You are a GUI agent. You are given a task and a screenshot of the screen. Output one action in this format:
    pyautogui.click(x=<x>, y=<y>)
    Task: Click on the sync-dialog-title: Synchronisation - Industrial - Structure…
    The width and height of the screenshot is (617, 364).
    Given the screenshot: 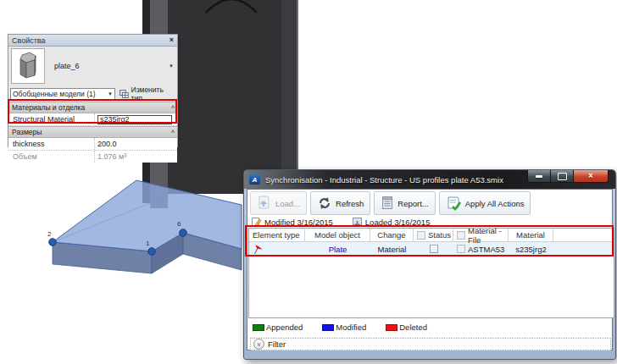 What is the action you would take?
    pyautogui.click(x=385, y=179)
    